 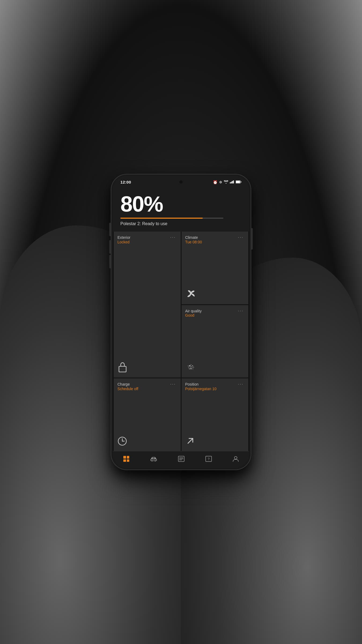 I want to click on card-air-quality-header: Air quality Good ···, so click(x=215, y=313).